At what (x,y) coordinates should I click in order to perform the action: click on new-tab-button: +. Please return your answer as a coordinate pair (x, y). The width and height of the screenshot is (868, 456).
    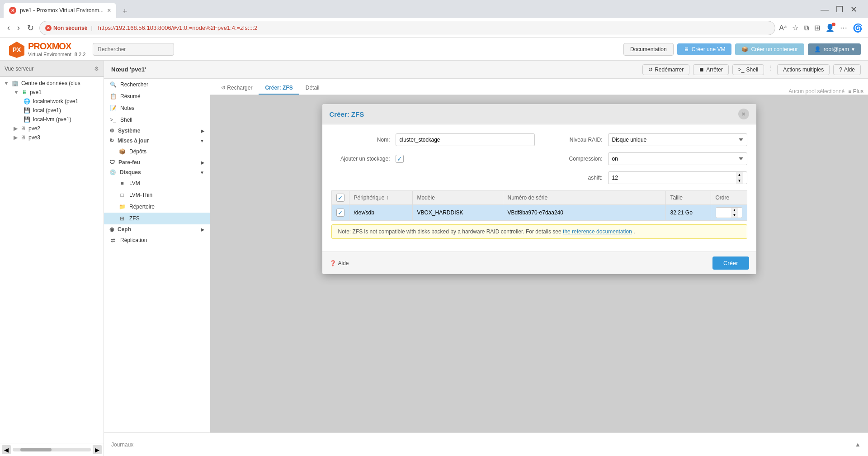
    Looking at the image, I should click on (125, 11).